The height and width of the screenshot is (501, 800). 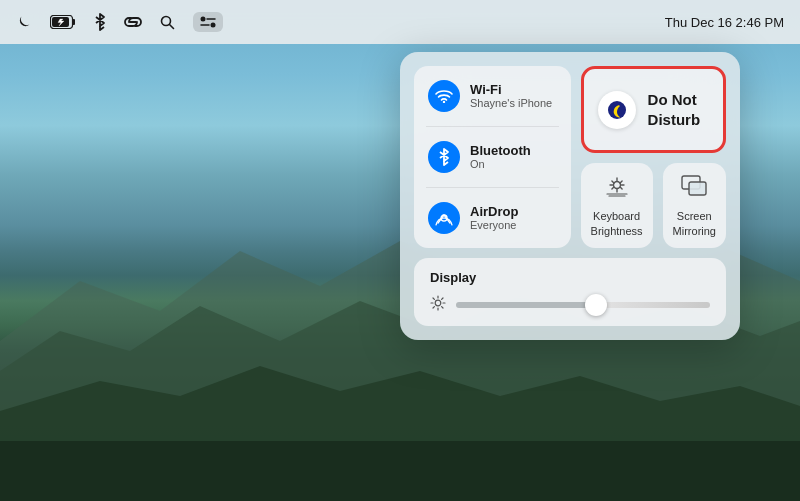 What do you see at coordinates (570, 278) in the screenshot?
I see `display-title: Display` at bounding box center [570, 278].